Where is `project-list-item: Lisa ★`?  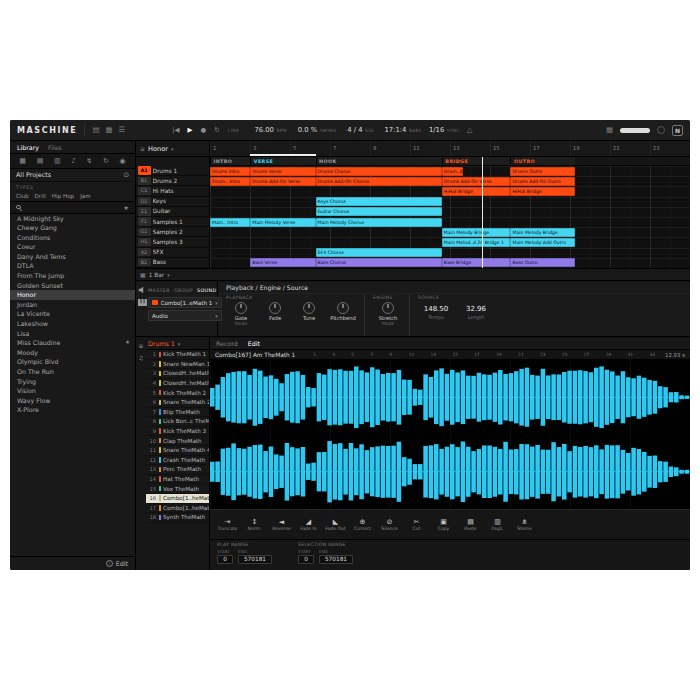 project-list-item: Lisa ★ is located at coordinates (72, 334).